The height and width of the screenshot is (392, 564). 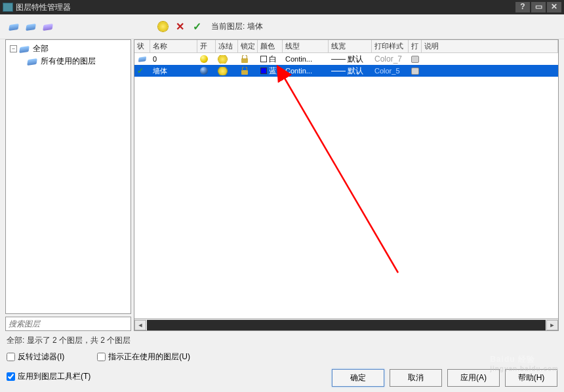 I want to click on col-plotstyle: 打印样式, so click(x=390, y=46).